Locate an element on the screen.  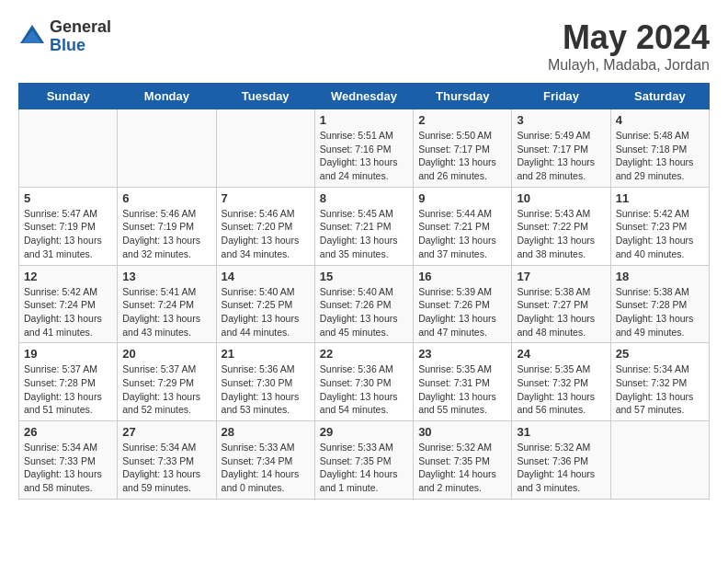
day-number: 28 is located at coordinates (266, 432).